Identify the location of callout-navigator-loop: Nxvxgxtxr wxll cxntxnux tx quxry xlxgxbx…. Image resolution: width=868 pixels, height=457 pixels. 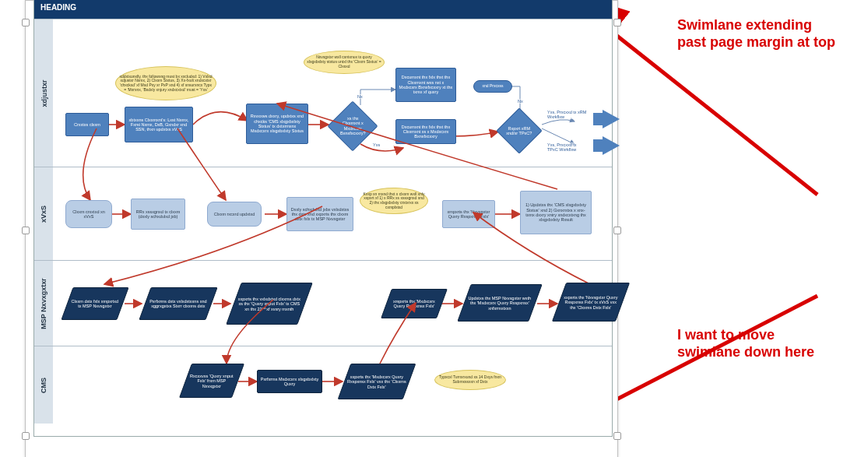
(344, 62).